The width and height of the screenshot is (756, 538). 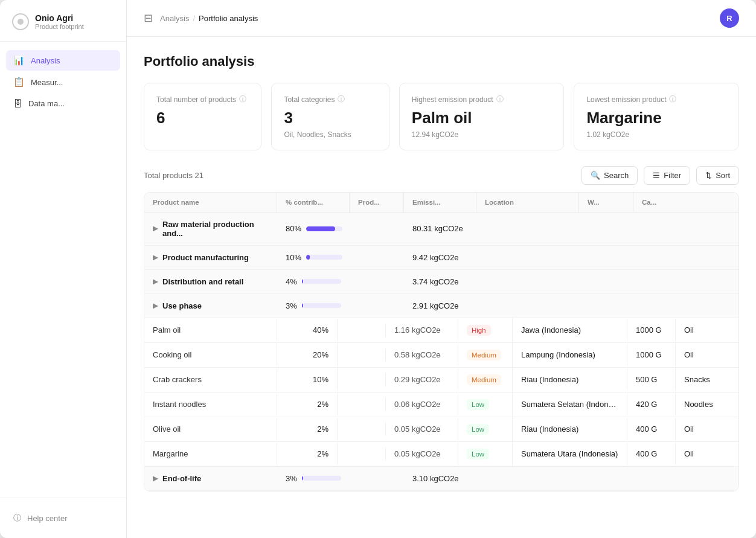 What do you see at coordinates (652, 355) in the screenshot?
I see `product-weight-1: 1000 G` at bounding box center [652, 355].